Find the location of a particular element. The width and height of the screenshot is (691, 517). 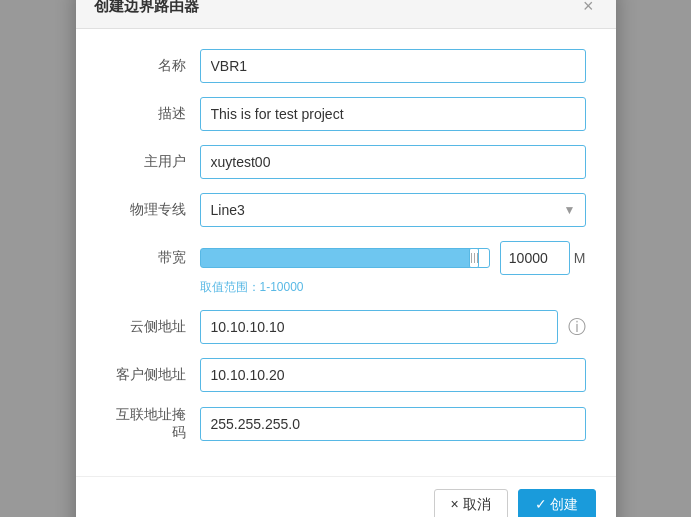

cloud-addr-input is located at coordinates (379, 327).